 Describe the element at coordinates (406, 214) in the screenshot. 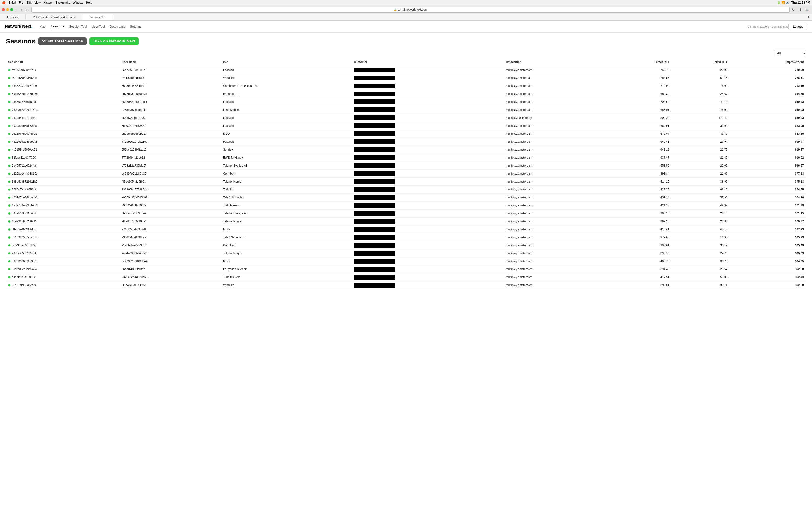

I see `table-row: 497ab38fbf265e52 bb8cecda120f53e9 Teleno…` at that location.